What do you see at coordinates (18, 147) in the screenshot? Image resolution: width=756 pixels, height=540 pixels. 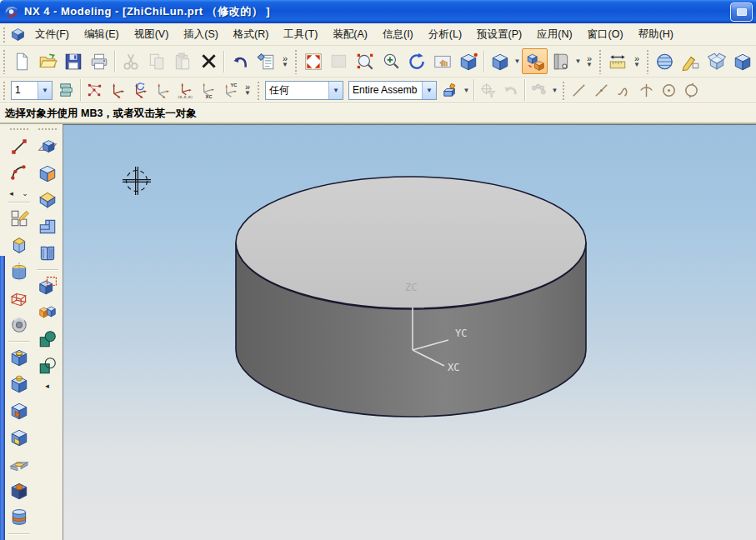 I see `line-tool-button` at bounding box center [18, 147].